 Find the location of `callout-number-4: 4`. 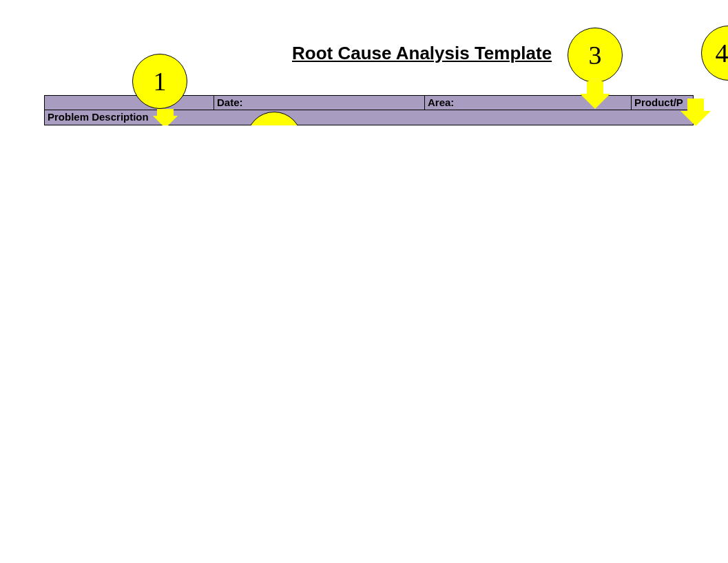

callout-number-4: 4 is located at coordinates (722, 53).